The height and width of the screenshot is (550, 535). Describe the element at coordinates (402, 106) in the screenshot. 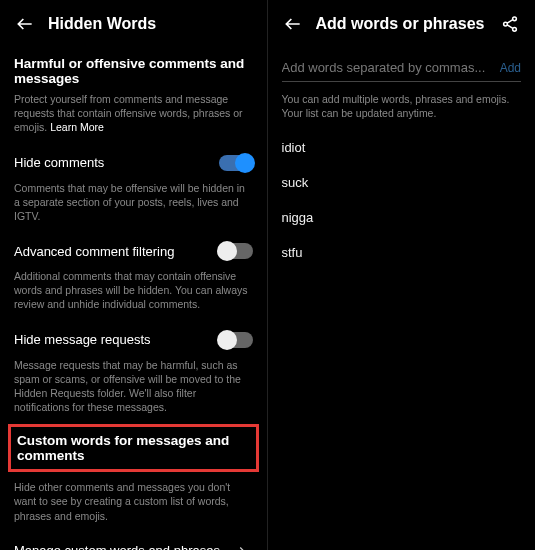

I see `add-words-hint: You can add multiple words, phrases and …` at that location.